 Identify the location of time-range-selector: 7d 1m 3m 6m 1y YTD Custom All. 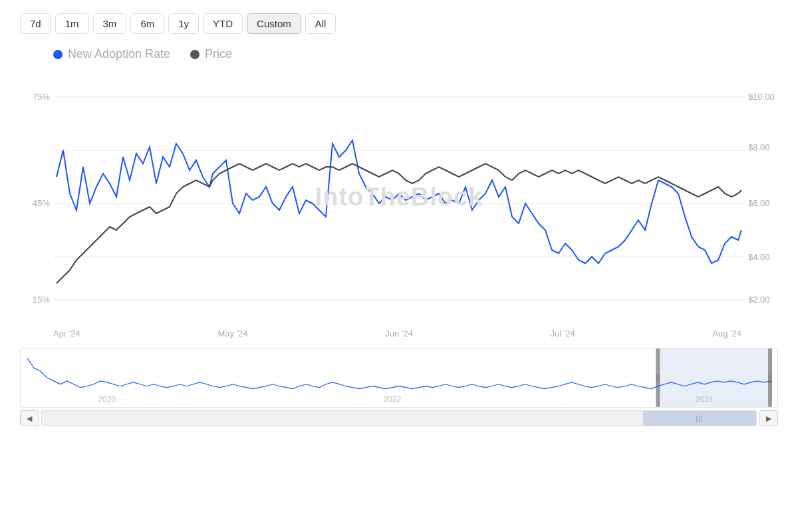
(399, 24).